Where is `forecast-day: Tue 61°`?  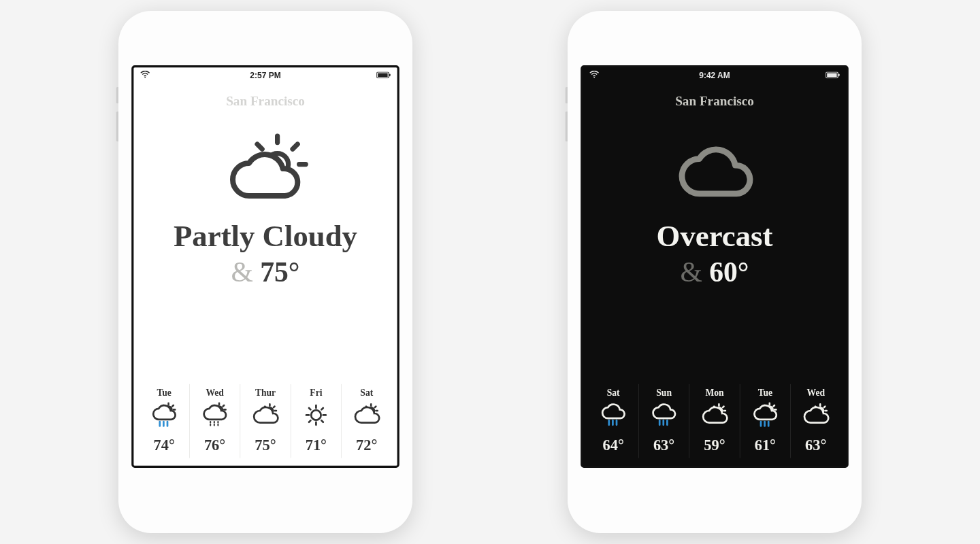 forecast-day: Tue 61° is located at coordinates (765, 422).